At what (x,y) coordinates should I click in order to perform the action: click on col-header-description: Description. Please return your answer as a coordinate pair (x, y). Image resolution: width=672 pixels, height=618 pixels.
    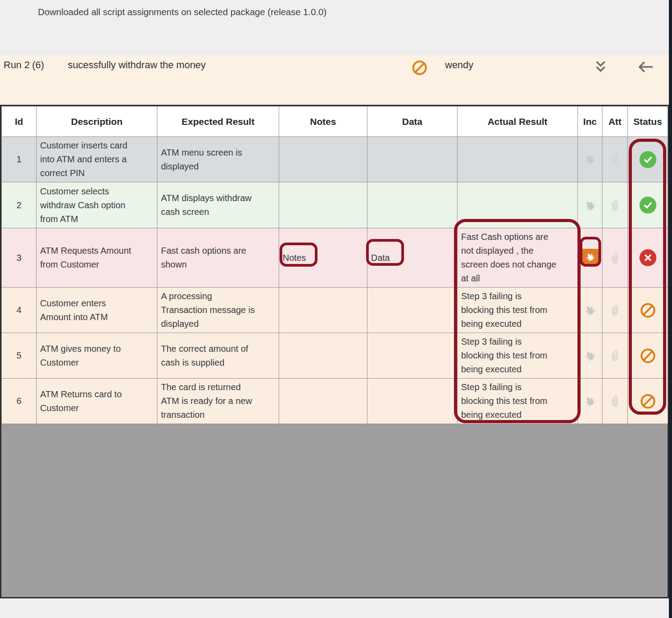
    Looking at the image, I should click on (97, 122).